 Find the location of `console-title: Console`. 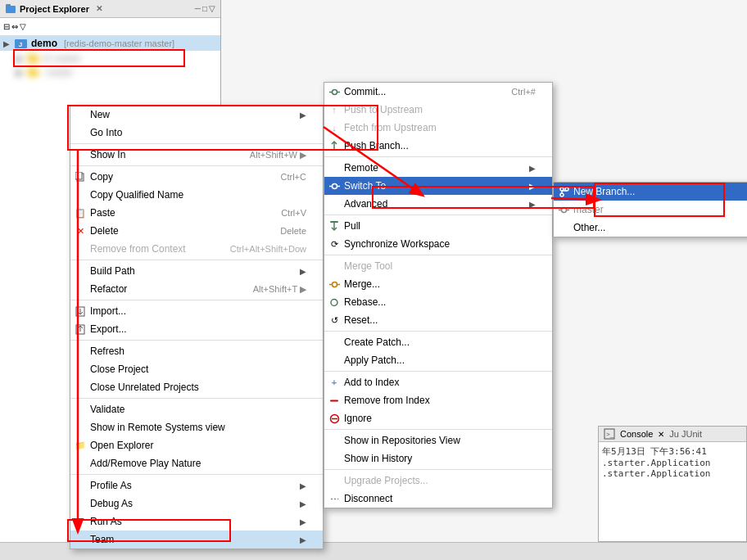

console-title: Console is located at coordinates (636, 434).